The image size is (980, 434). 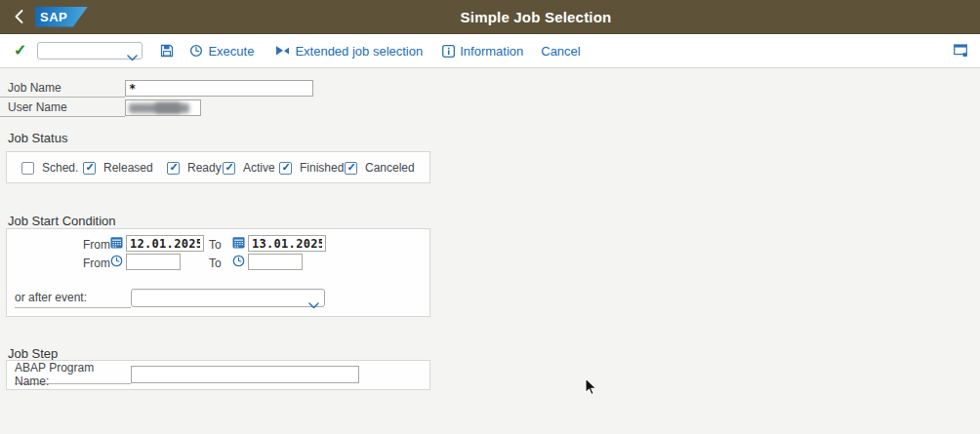 I want to click on finished-checkbox, so click(x=285, y=168).